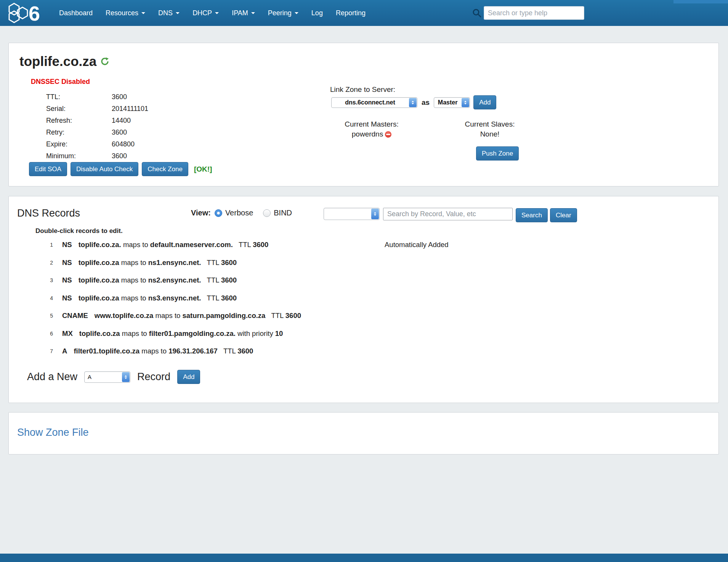  Describe the element at coordinates (154, 351) in the screenshot. I see `record-maps-label: maps to` at that location.